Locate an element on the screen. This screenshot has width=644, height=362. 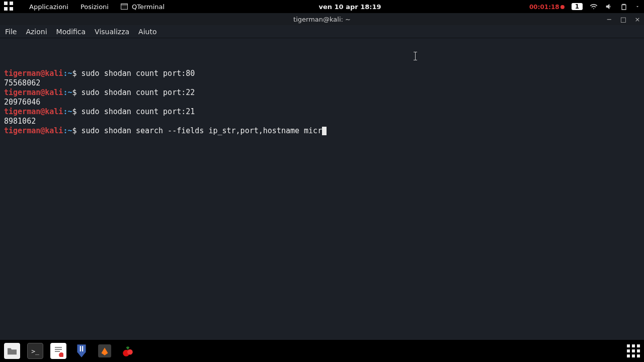
panel-clock: ven 10 apr 18:19 is located at coordinates (350, 7).